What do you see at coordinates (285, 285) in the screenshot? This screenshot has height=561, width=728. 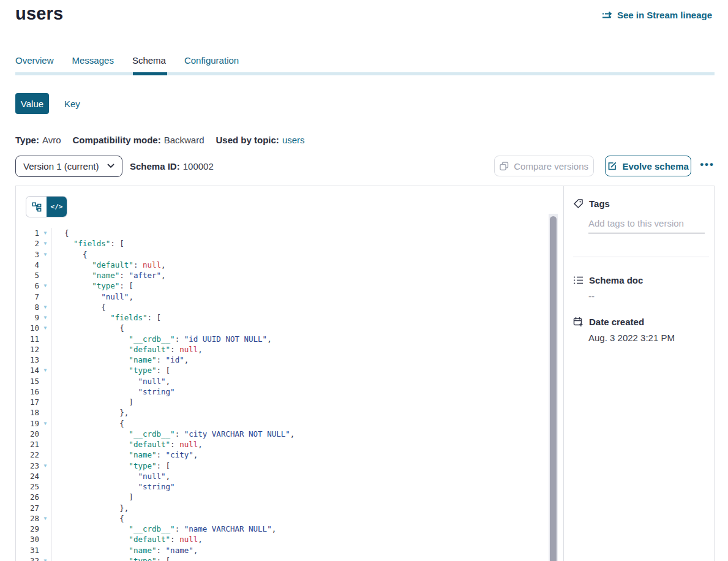 I see `code-line: 6▼ "type": [` at bounding box center [285, 285].